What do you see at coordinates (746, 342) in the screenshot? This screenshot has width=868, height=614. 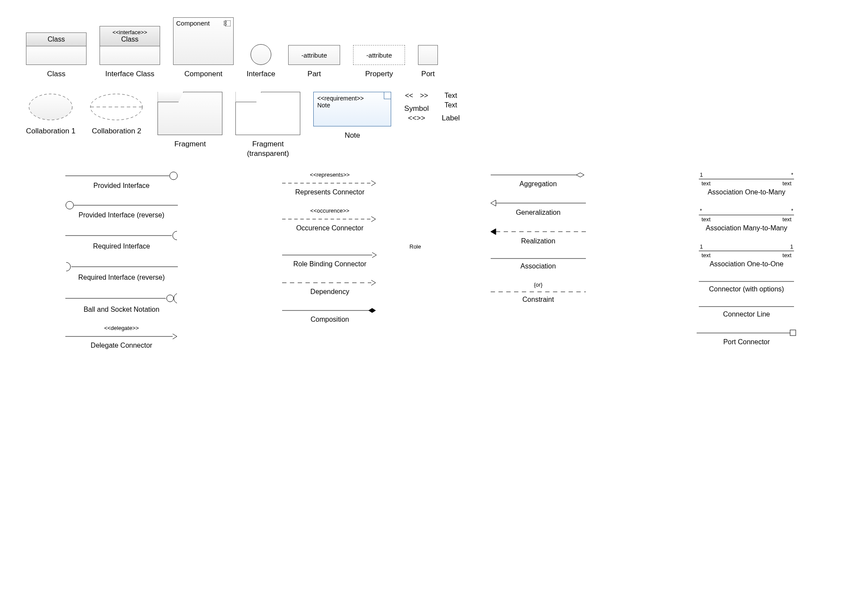 I see `port-connector-label: Port Connector` at bounding box center [746, 342].